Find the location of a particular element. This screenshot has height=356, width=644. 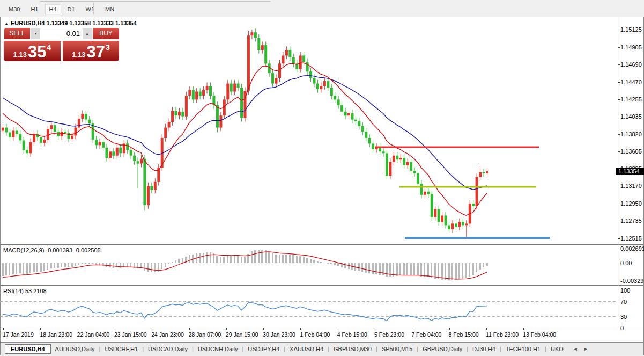

timeframe-toolbar: M30H1H4D1W1MN is located at coordinates (322, 9).